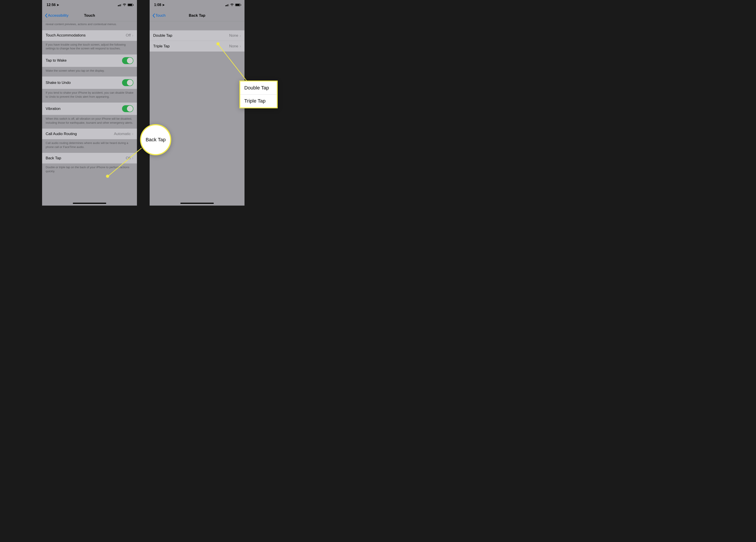  I want to click on touch-accommodations-footer: If you have trouble using the touch scre…, so click(89, 48).